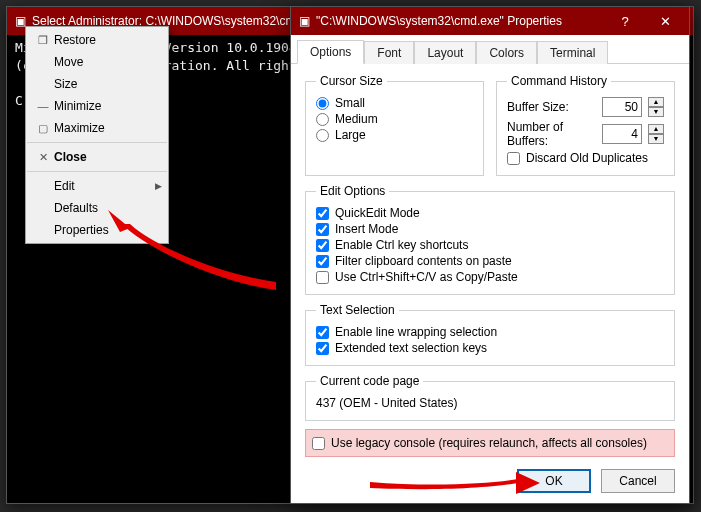 The image size is (701, 512). What do you see at coordinates (554, 481) in the screenshot?
I see `ok-button: OK` at bounding box center [554, 481].